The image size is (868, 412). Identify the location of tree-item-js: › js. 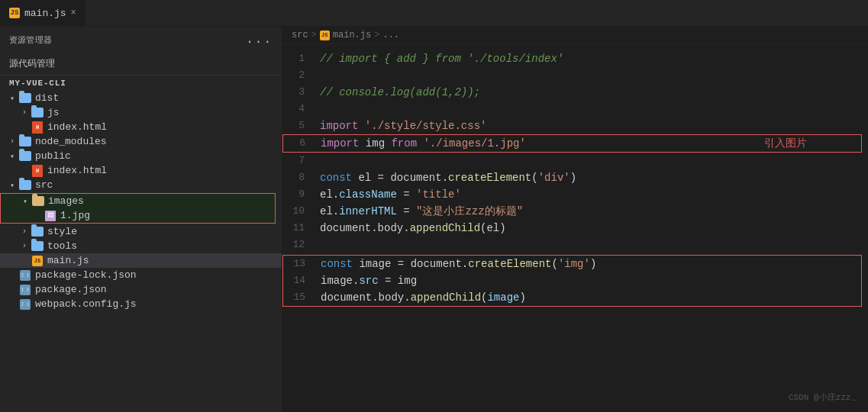
(140, 113).